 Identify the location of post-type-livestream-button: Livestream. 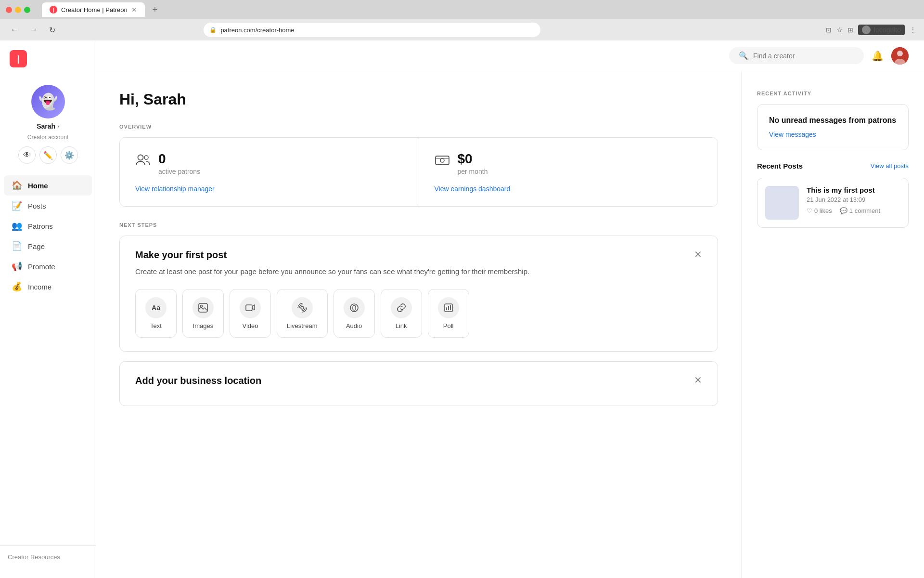
(302, 313).